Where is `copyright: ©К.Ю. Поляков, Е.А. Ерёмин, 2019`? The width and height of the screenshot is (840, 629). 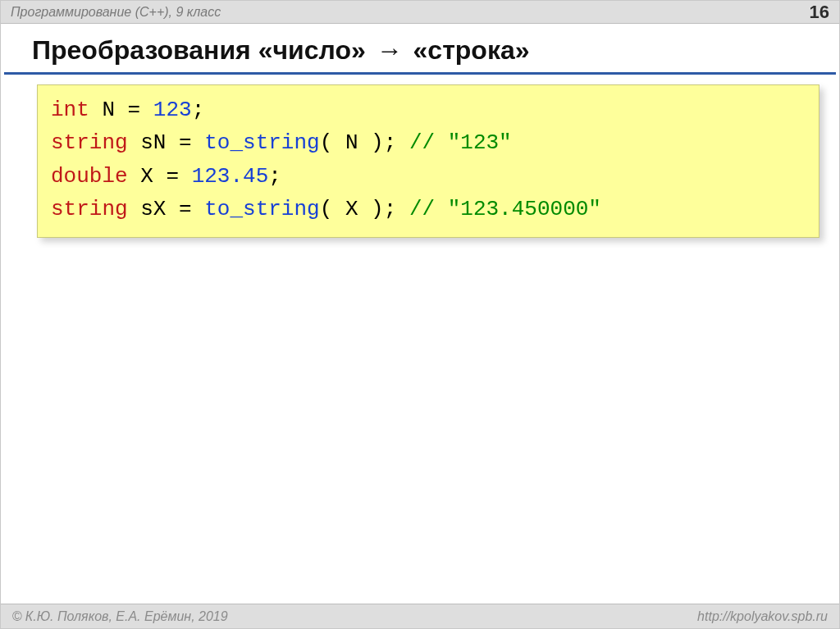 copyright: ©К.Ю. Поляков, Е.А. Ерёмин, 2019 is located at coordinates (120, 617).